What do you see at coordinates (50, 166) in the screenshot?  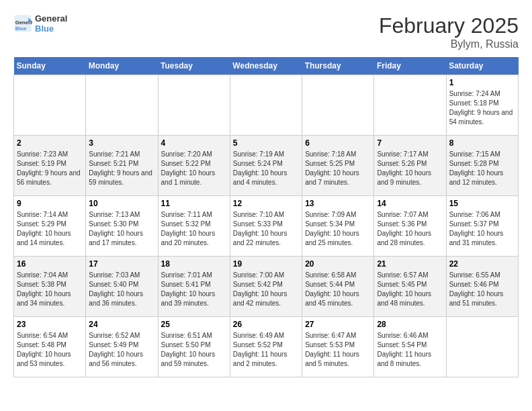 I see `calendar-cell: 2Sunrise: 7:23 AM Sunset: 5:19 PM Daylig…` at bounding box center [50, 166].